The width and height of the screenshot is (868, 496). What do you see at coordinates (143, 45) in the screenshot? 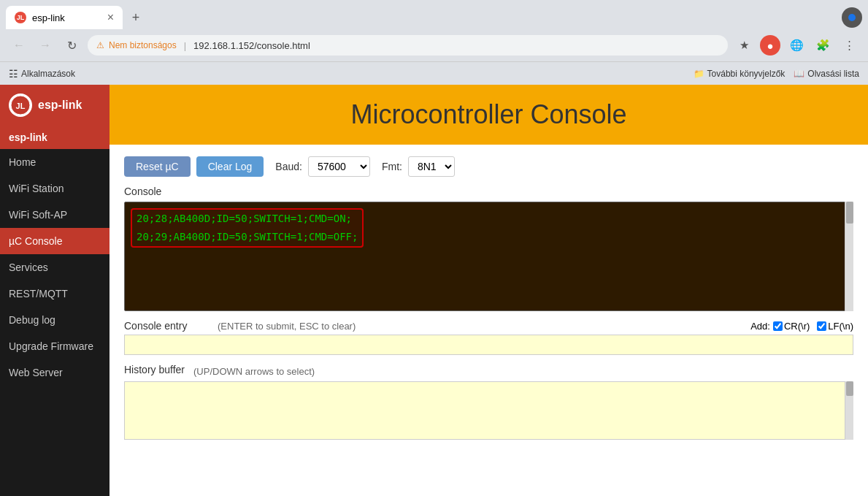
I see `security-warning: Nem biztonságos` at bounding box center [143, 45].